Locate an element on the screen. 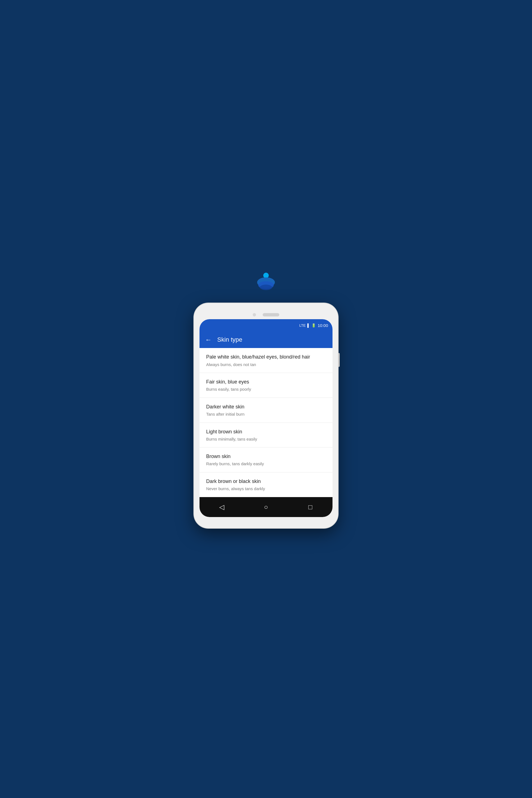 The height and width of the screenshot is (798, 532). clock: 10:00 is located at coordinates (323, 325).